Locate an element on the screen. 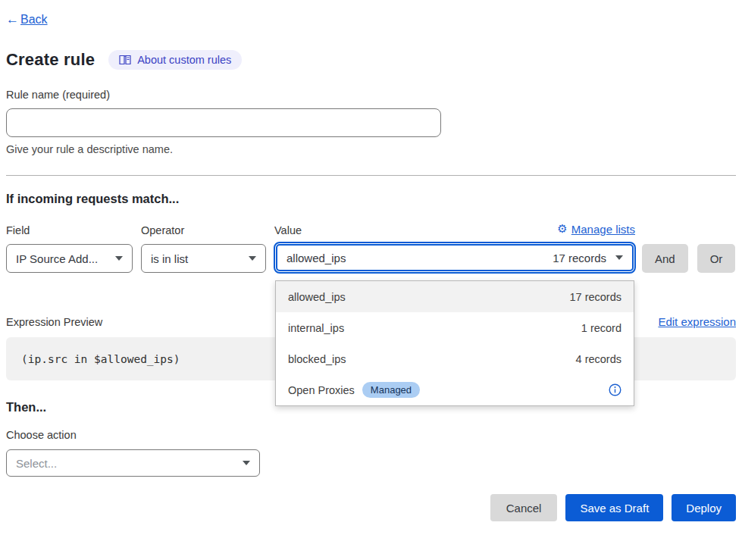  value-column: Value ⚙ Manage lists allowed_ips 17 reco… is located at coordinates (455, 249).